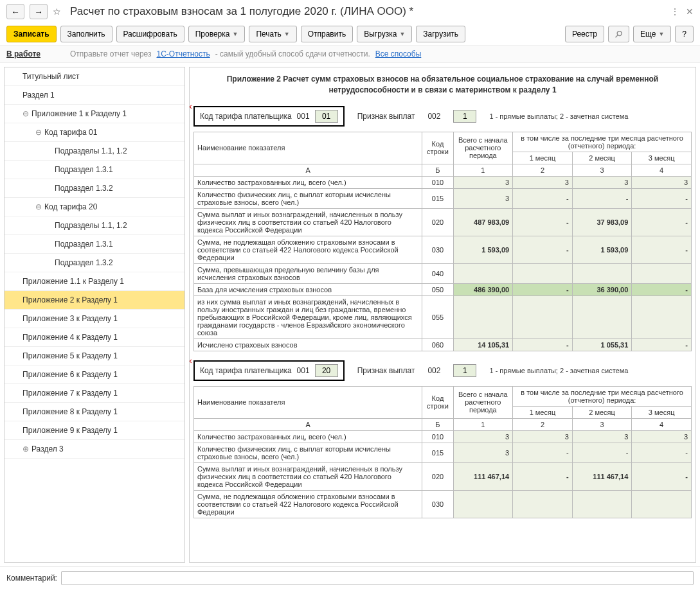 Image resolution: width=700 pixels, height=589 pixels. What do you see at coordinates (94, 393) in the screenshot?
I see `nav-item: Приложение 7 к Разделу 1` at bounding box center [94, 393].